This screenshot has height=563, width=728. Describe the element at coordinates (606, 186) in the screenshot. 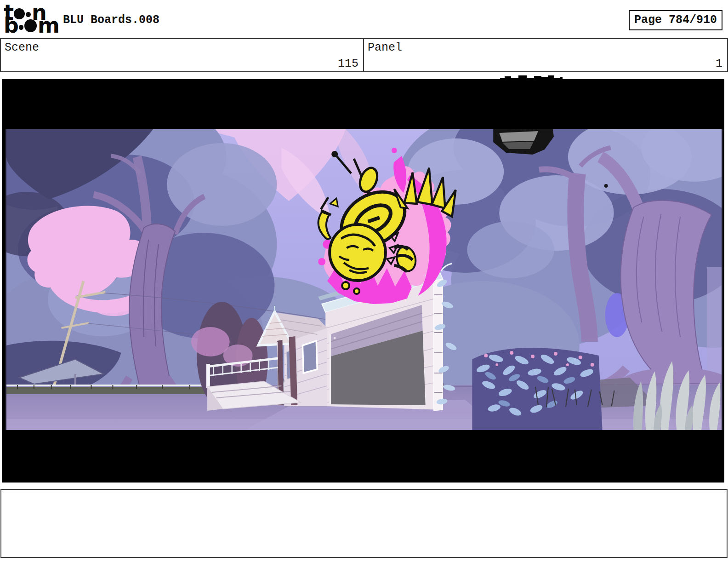

I see `ink-speck` at that location.